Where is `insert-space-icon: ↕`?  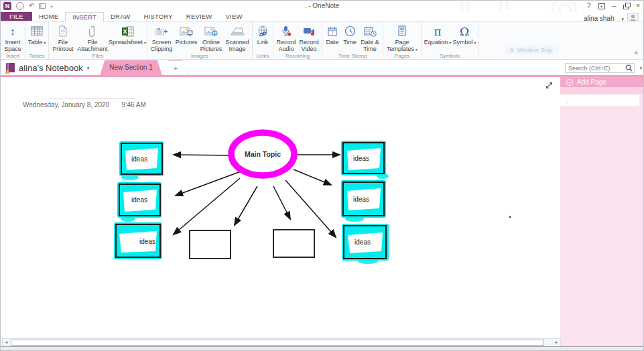 insert-space-icon: ↕ is located at coordinates (13, 31).